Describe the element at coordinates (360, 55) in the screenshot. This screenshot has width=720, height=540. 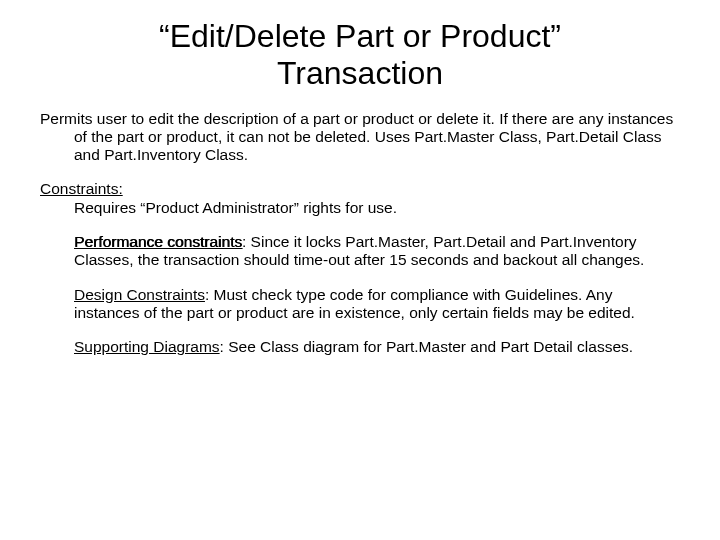
I see `slide-title: “Edit/Delete Part or Product” Transactio…` at that location.